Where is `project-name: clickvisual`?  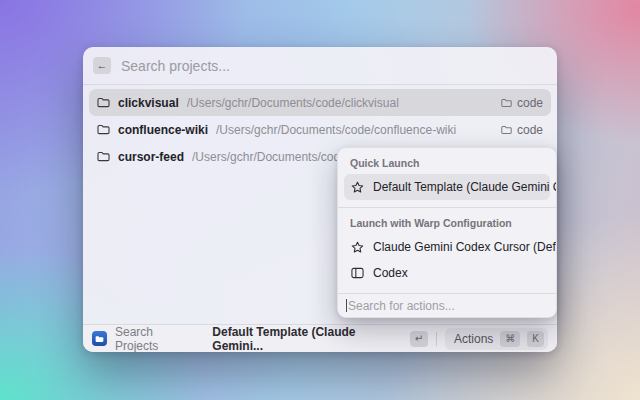
project-name: clickvisual is located at coordinates (148, 103).